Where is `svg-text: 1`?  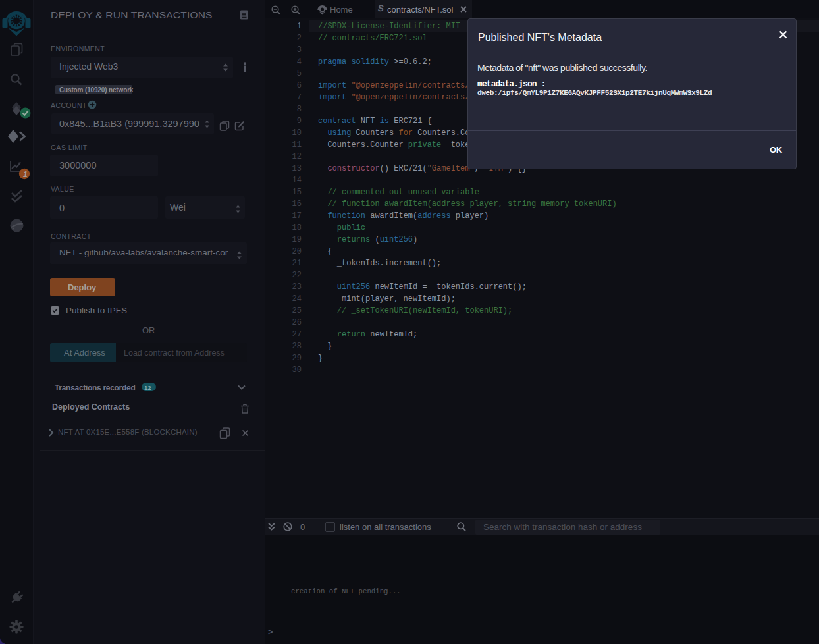
svg-text: 1 is located at coordinates (25, 174).